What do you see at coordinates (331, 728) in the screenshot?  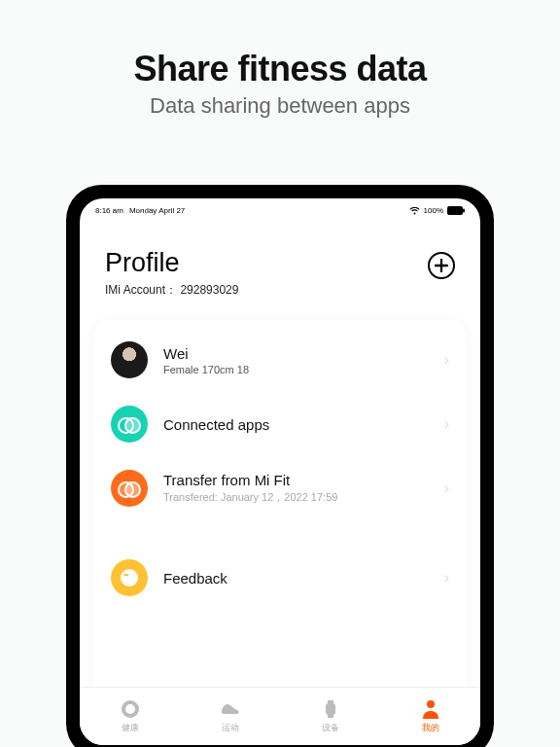 I see `tab-device-label: 设备` at bounding box center [331, 728].